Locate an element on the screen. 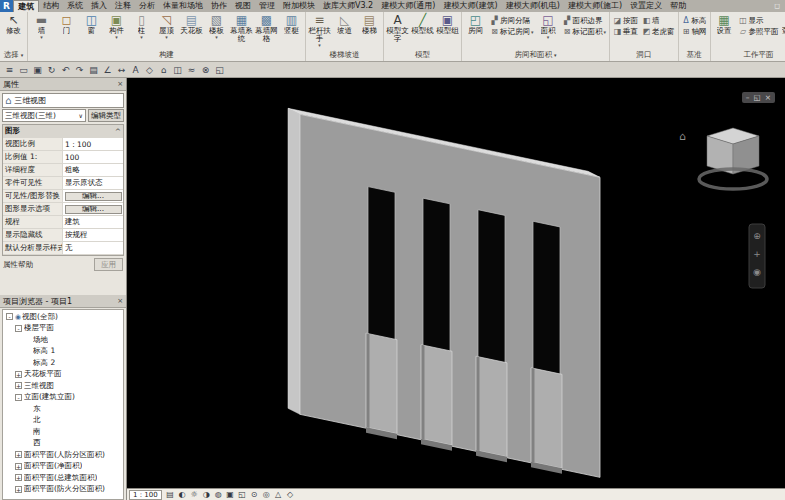 This screenshot has width=785, height=500. tree-item: 场地 is located at coordinates (63, 340).